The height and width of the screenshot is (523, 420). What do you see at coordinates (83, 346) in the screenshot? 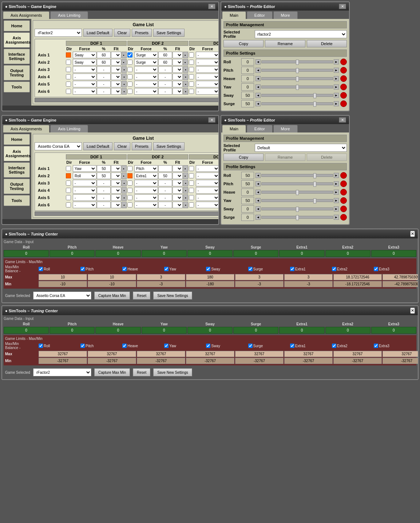
I see `pitch-check-t2` at bounding box center [83, 346].